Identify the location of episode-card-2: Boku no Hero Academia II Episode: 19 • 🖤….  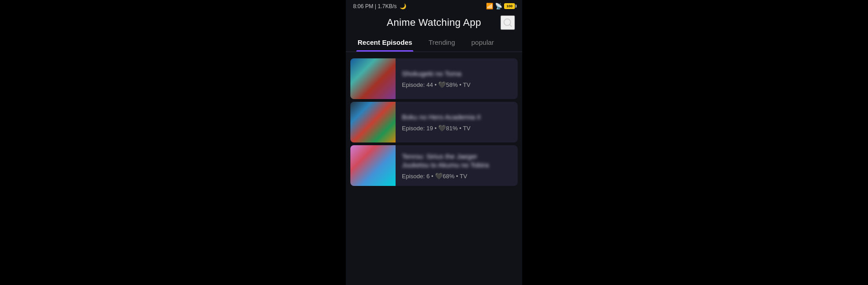
(434, 122).